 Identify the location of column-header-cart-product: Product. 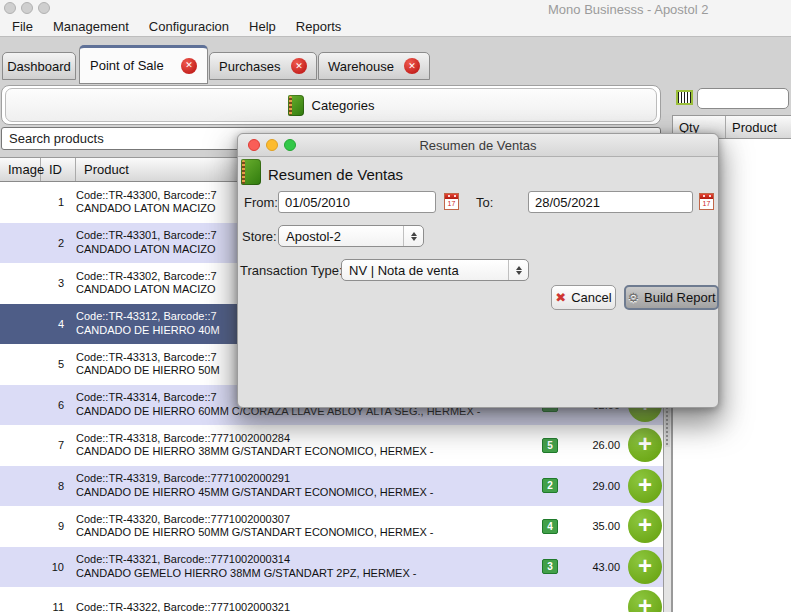
(752, 127).